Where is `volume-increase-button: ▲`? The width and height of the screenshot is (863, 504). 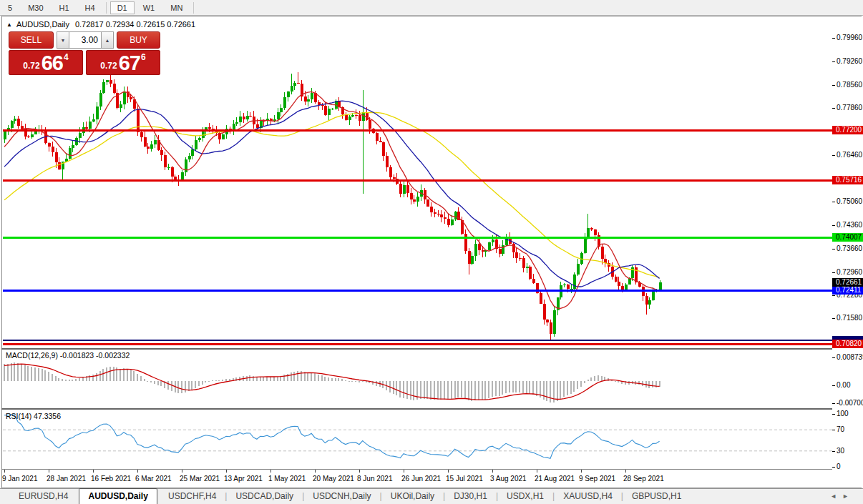
volume-increase-button: ▲ is located at coordinates (107, 40).